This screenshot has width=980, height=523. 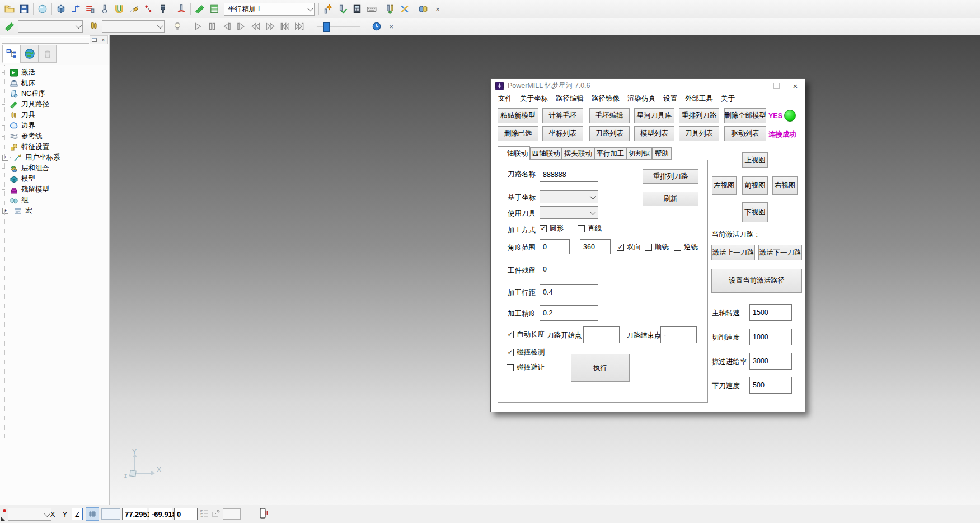 What do you see at coordinates (755, 160) in the screenshot?
I see `view-top-button: 上视图` at bounding box center [755, 160].